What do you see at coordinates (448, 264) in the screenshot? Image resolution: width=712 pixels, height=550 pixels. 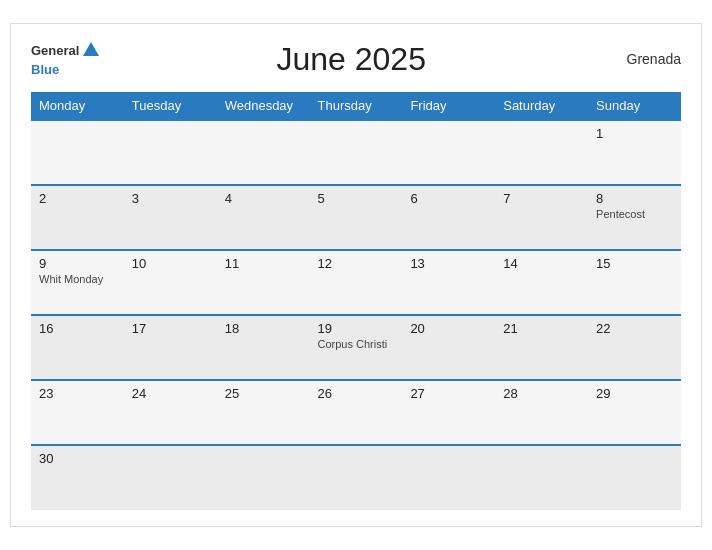 I see `day-number: 13` at bounding box center [448, 264].